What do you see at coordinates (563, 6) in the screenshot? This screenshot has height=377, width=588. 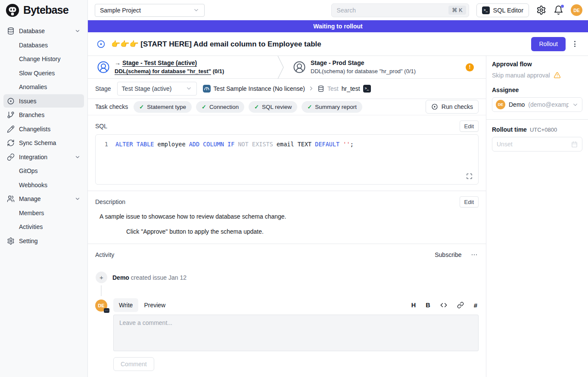 I see `notification-dot` at bounding box center [563, 6].